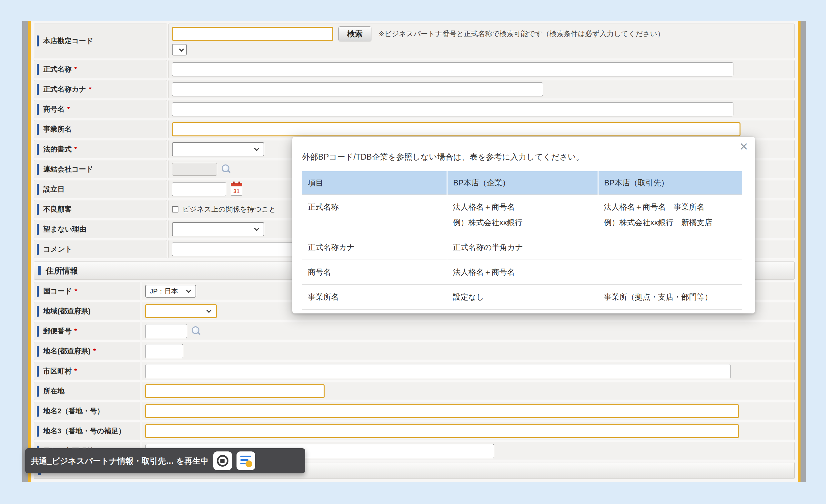 Image resolution: width=826 pixels, height=504 pixels. I want to click on table-header-row: 項目 BP本店（企業） BP本店（取引先）, so click(522, 183).